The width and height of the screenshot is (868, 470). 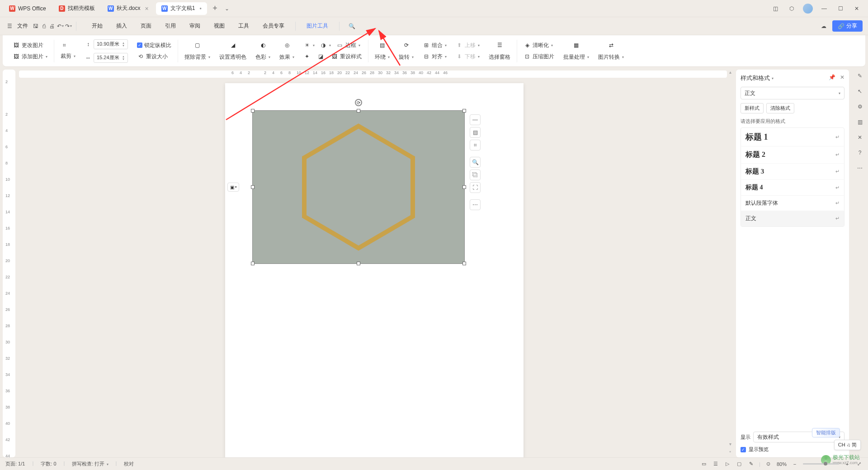 What do you see at coordinates (475, 188) in the screenshot?
I see `fullwidth-button: ⛶` at bounding box center [475, 188].